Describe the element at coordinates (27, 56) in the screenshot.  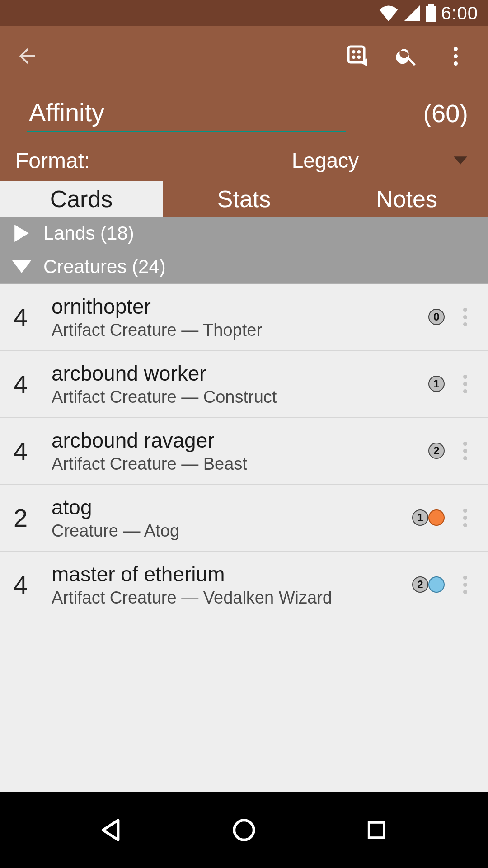
I see `back-button` at that location.